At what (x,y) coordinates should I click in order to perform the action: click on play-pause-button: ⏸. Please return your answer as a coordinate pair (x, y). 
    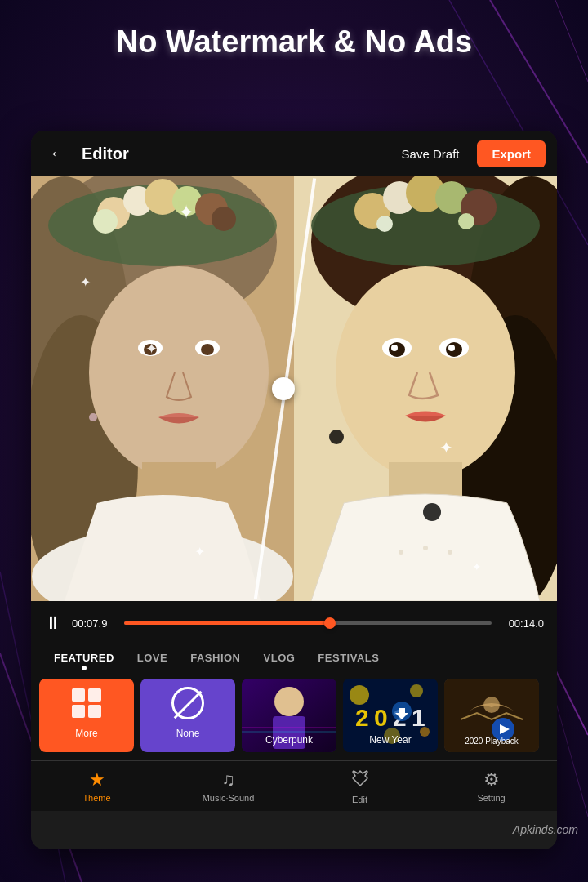
    Looking at the image, I should click on (53, 623).